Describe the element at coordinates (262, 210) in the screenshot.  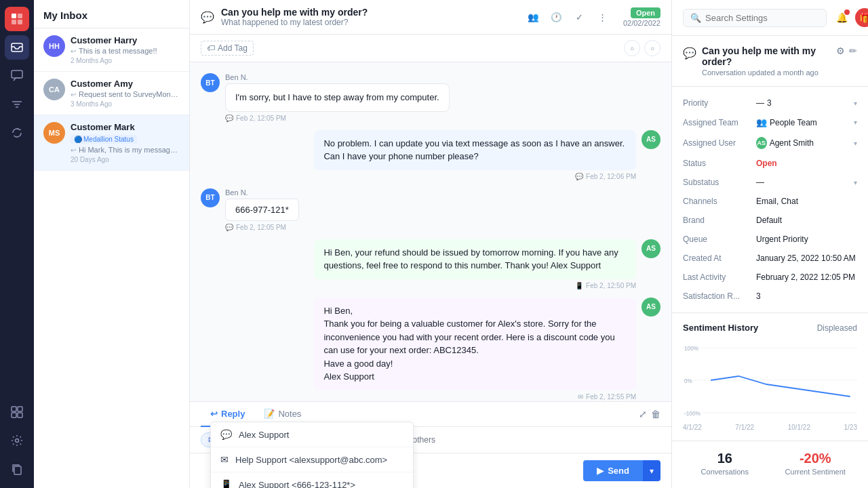
I see `msg-content-3: Ben N. 666-977-121* 💬 Feb 2, 12:05 PM` at that location.